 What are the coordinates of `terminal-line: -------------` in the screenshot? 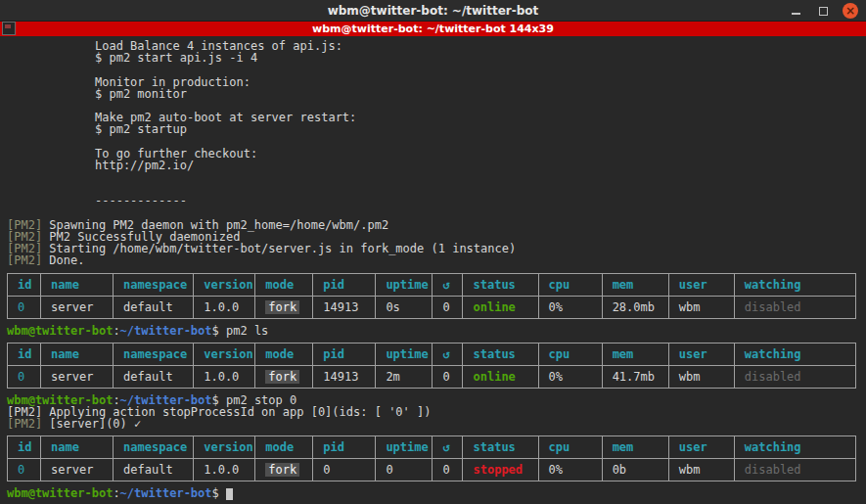 It's located at (480, 201).